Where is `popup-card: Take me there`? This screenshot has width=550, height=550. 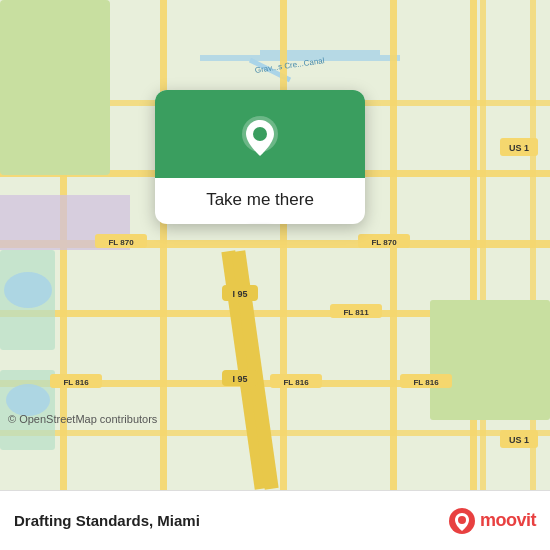
popup-card: Take me there is located at coordinates (260, 157).